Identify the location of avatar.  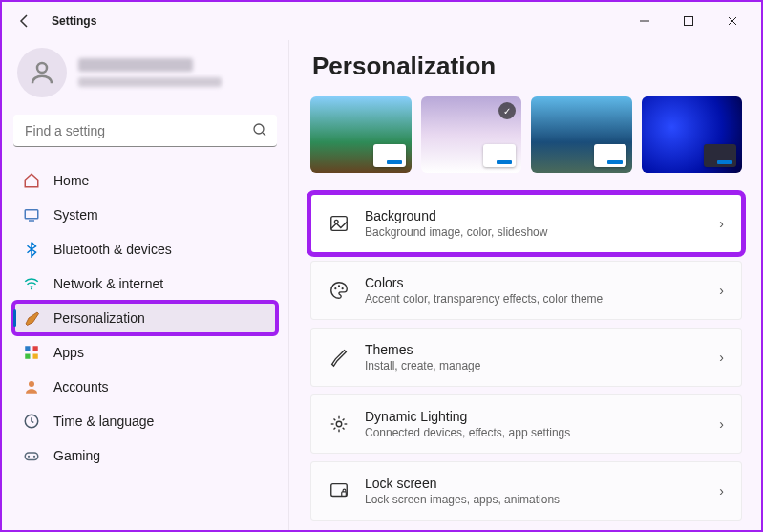
(42, 73).